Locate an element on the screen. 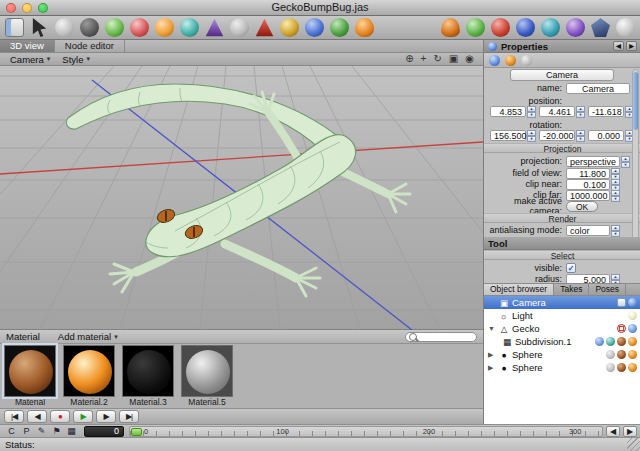 This screenshot has width=640, height=451. clip-far-field: 1000.000 ▲▼ is located at coordinates (593, 196).